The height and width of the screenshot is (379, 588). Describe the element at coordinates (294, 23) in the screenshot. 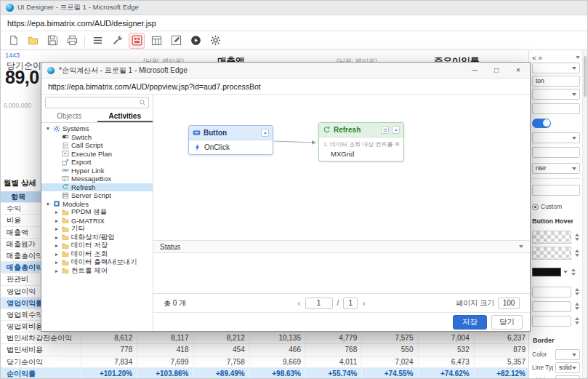

I see `browser-urlbar: https://epa.bimatrix.com/AUD/designer.js…` at that location.